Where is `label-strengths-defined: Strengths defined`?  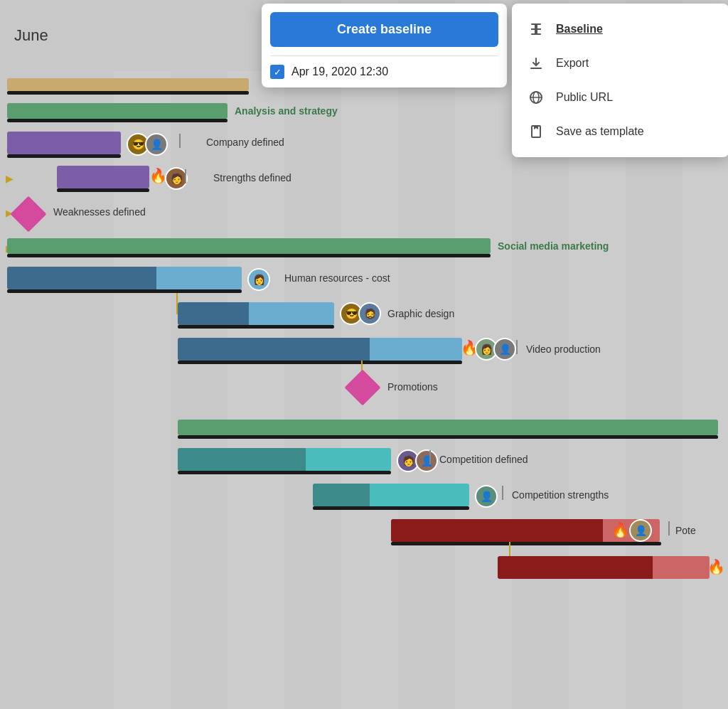 label-strengths-defined: Strengths defined is located at coordinates (252, 178).